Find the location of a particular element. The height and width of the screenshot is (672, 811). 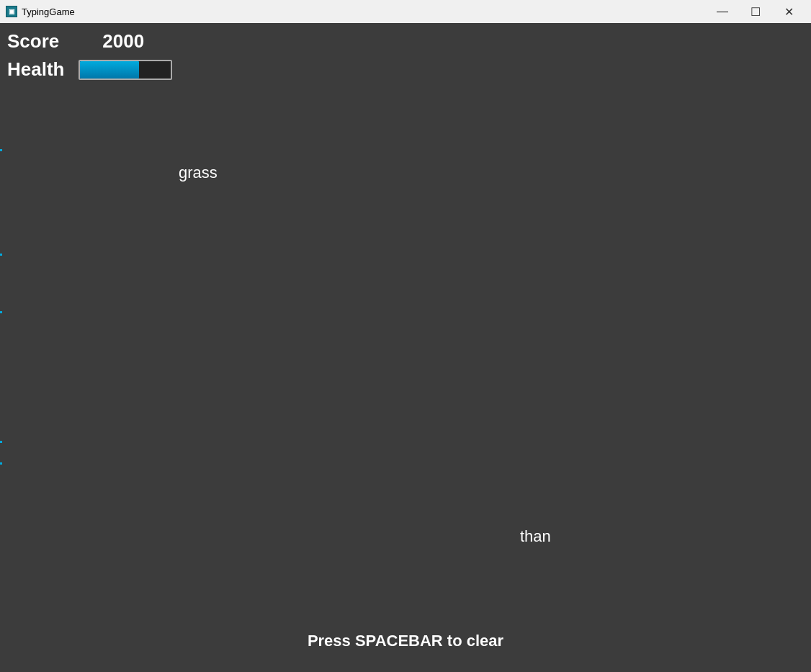

health-bar-fill is located at coordinates (109, 70).